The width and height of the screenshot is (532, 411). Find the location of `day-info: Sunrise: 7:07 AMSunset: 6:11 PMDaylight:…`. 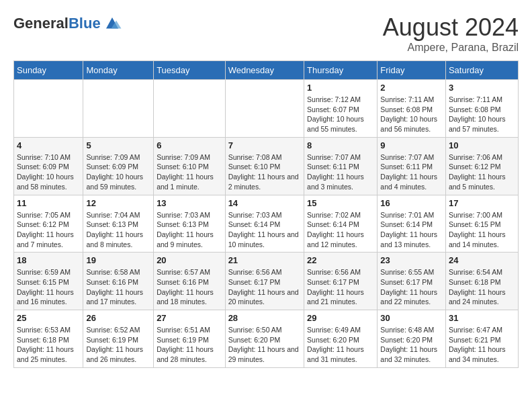

day-info: Sunrise: 7:07 AMSunset: 6:11 PMDaylight:… is located at coordinates (411, 172).